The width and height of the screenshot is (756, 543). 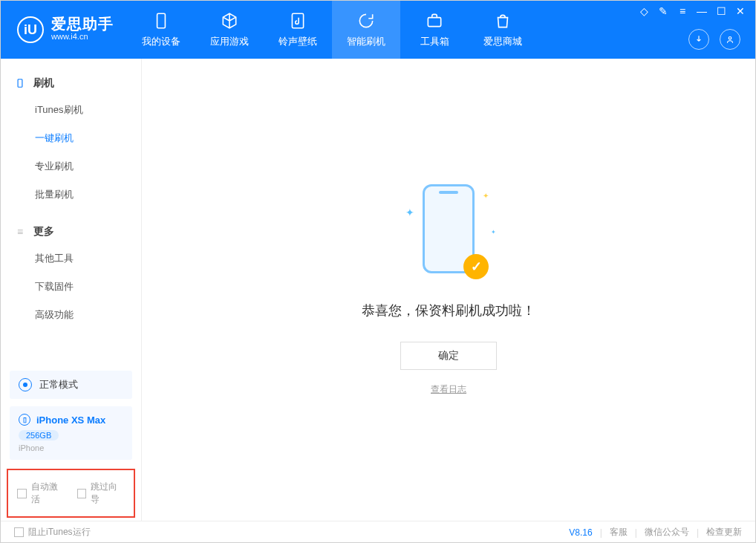 I want to click on device-phone-icon: ▯, so click(x=25, y=420).